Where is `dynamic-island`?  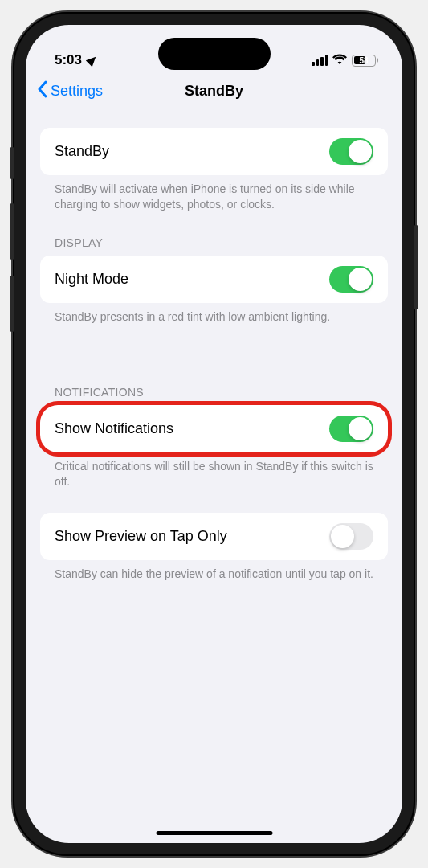 dynamic-island is located at coordinates (214, 54).